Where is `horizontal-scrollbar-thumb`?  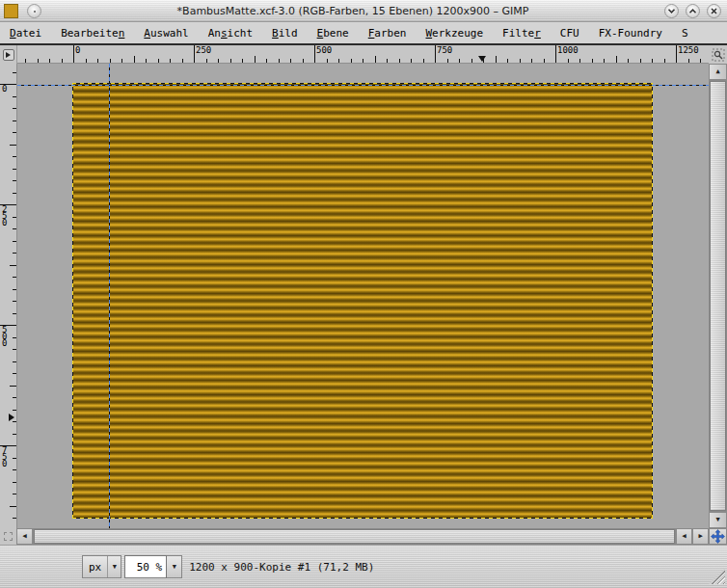 horizontal-scrollbar-thumb is located at coordinates (355, 536).